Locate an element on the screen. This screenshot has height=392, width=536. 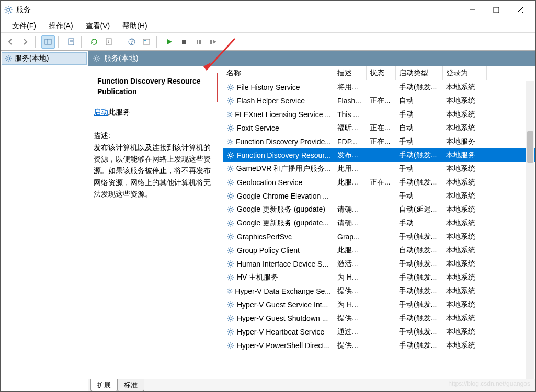
cell-name: Google 更新服务 (gupdate) is located at coordinates (279, 210).